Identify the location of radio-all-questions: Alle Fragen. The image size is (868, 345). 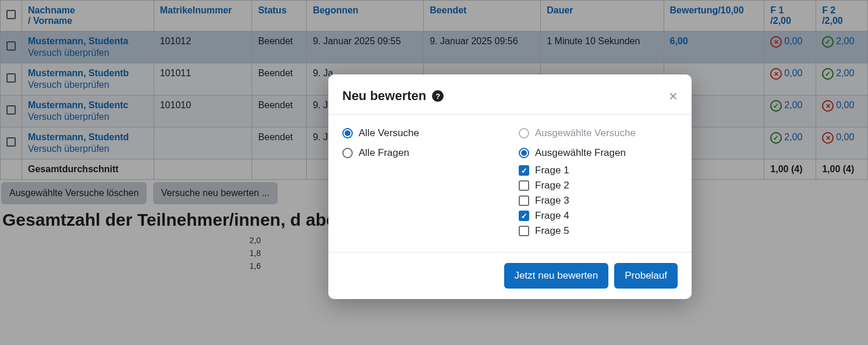
(421, 153).